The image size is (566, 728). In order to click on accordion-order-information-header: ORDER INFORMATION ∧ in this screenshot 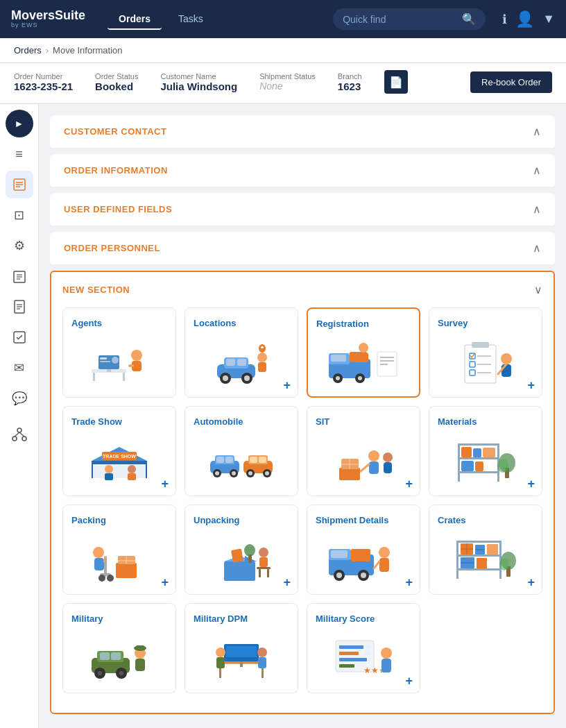, I will do `click(302, 171)`.